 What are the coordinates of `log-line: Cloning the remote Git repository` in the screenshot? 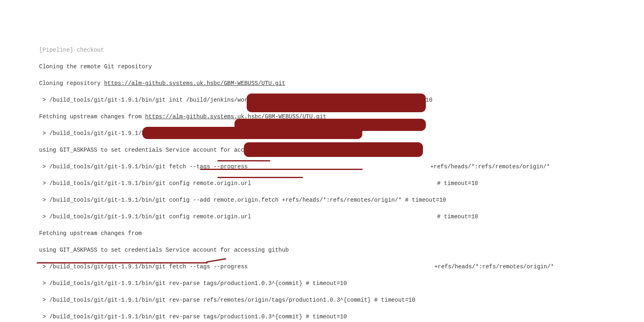 It's located at (342, 67).